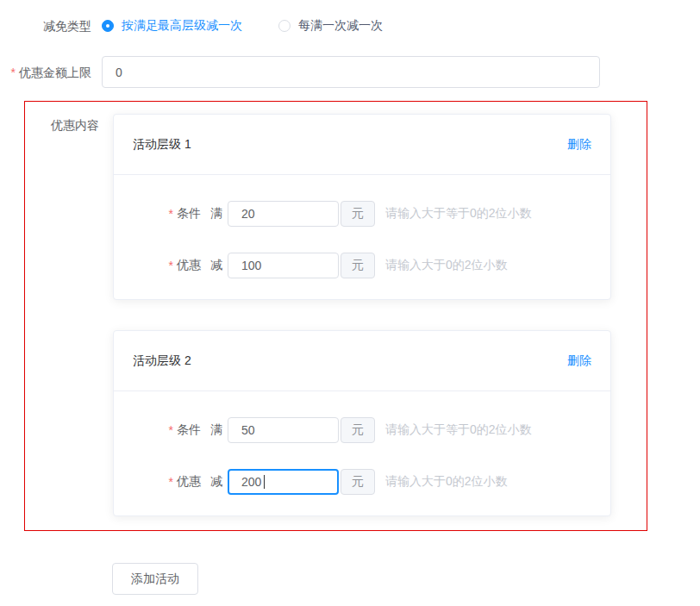 The height and width of the screenshot is (606, 700). What do you see at coordinates (579, 361) in the screenshot?
I see `tier-2-delete-link: 删除` at bounding box center [579, 361].